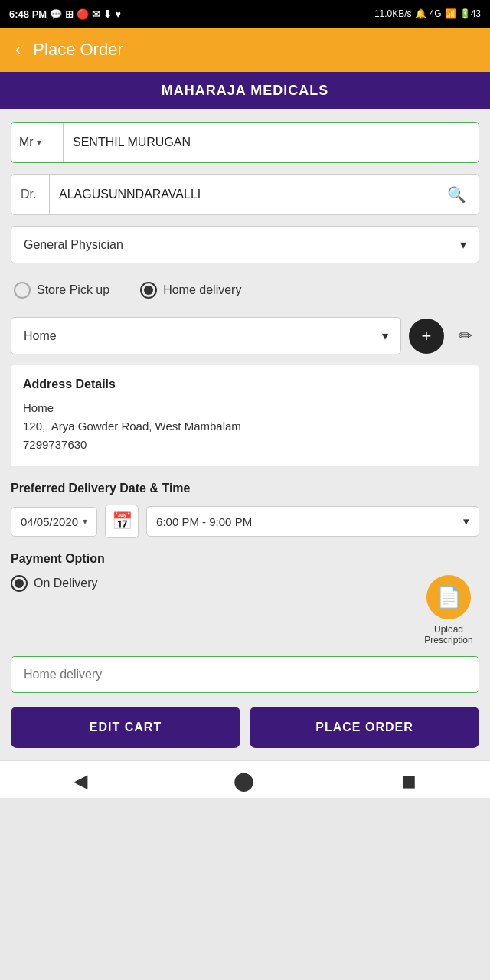 Image resolution: width=490 pixels, height=980 pixels. Describe the element at coordinates (245, 675) in the screenshot. I see `notes-input` at that location.